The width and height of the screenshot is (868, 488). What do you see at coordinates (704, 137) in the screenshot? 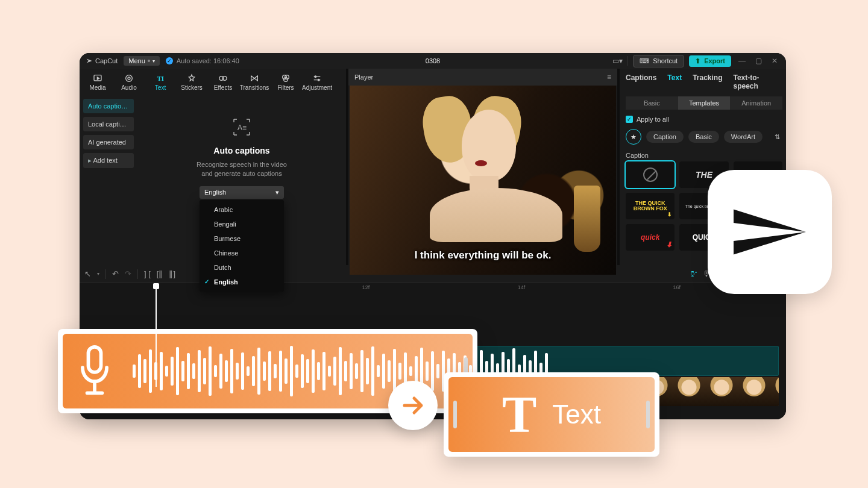
I see `chip-basic: Basic` at bounding box center [704, 137].